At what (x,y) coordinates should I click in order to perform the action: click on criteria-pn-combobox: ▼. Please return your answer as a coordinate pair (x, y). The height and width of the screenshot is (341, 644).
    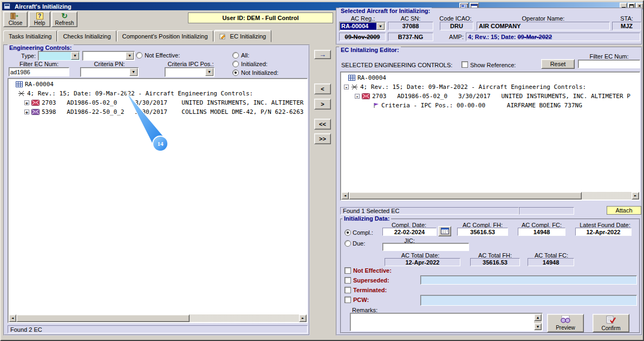
    Looking at the image, I should click on (109, 72).